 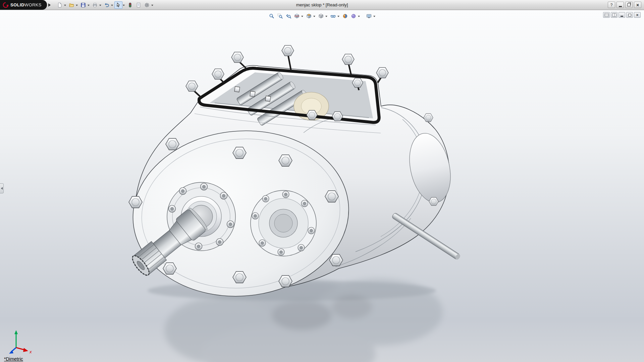 I want to click on hide-show-items-button, so click(x=333, y=16).